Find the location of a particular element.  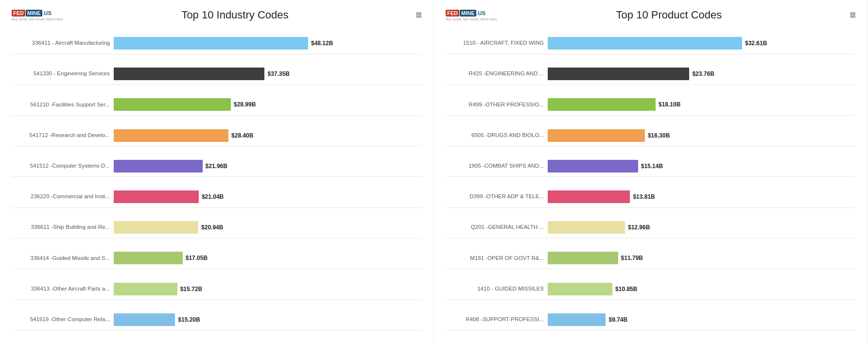

bar-value: $21.96B is located at coordinates (217, 166).